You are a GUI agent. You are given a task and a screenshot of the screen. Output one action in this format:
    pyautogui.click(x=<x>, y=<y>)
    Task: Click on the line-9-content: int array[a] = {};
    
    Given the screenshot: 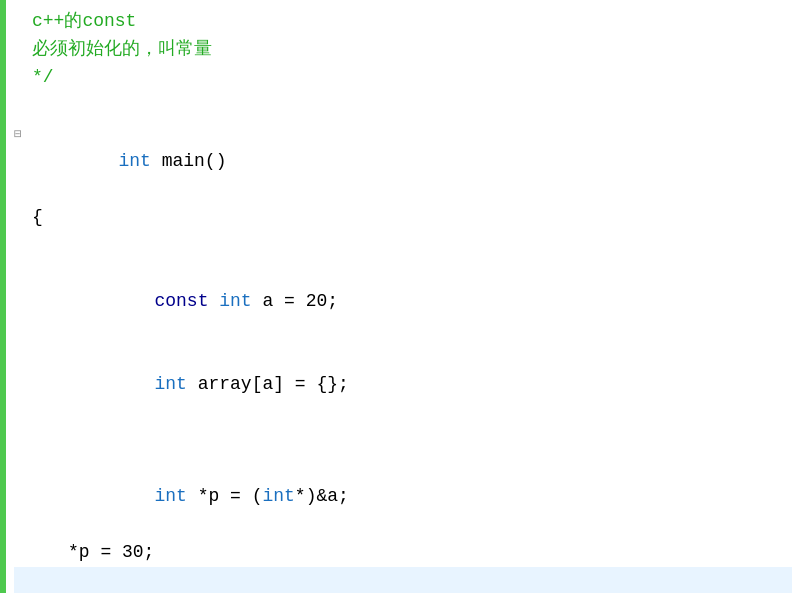 What is the action you would take?
    pyautogui.click(x=412, y=385)
    